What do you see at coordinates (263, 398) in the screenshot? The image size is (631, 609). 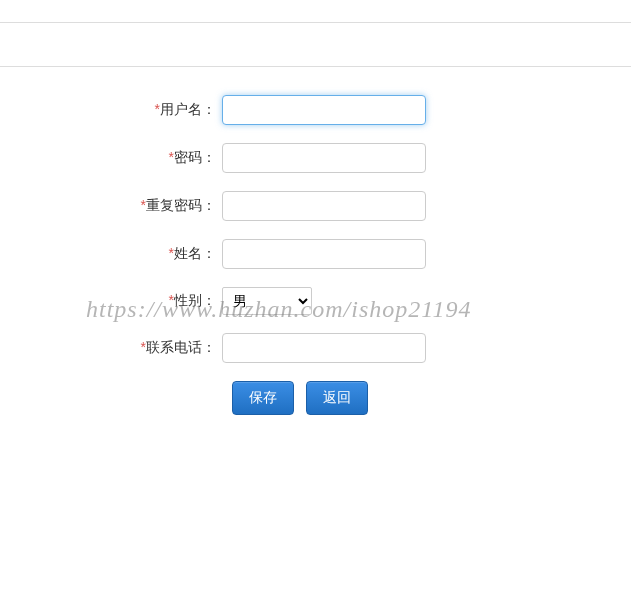 I see `save-button: 保存` at bounding box center [263, 398].